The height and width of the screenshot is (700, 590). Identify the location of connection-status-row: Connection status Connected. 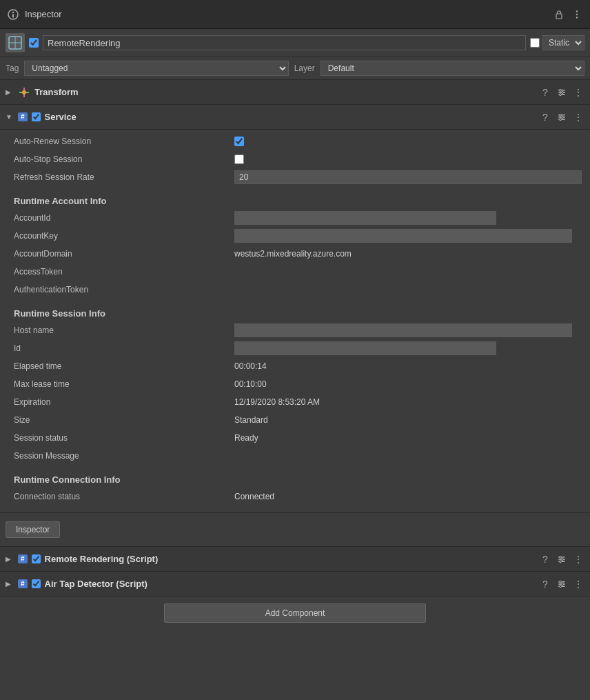
(295, 497).